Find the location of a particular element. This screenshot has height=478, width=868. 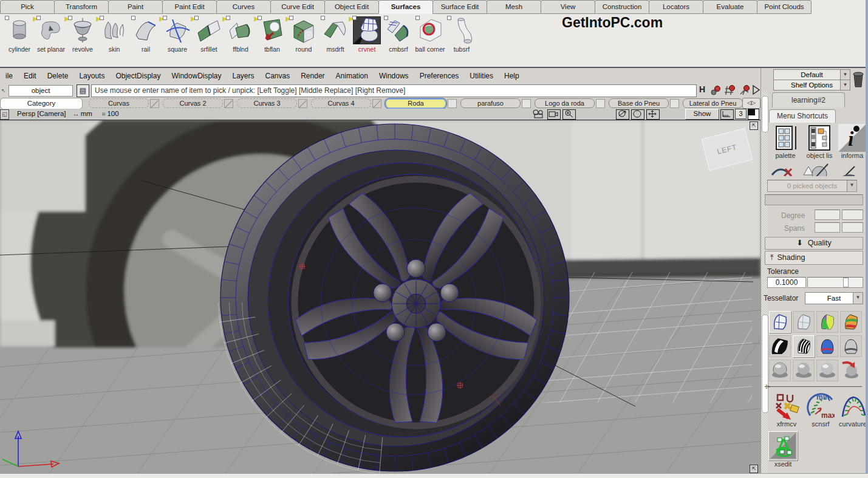

tool-square: ➤square is located at coordinates (177, 34).